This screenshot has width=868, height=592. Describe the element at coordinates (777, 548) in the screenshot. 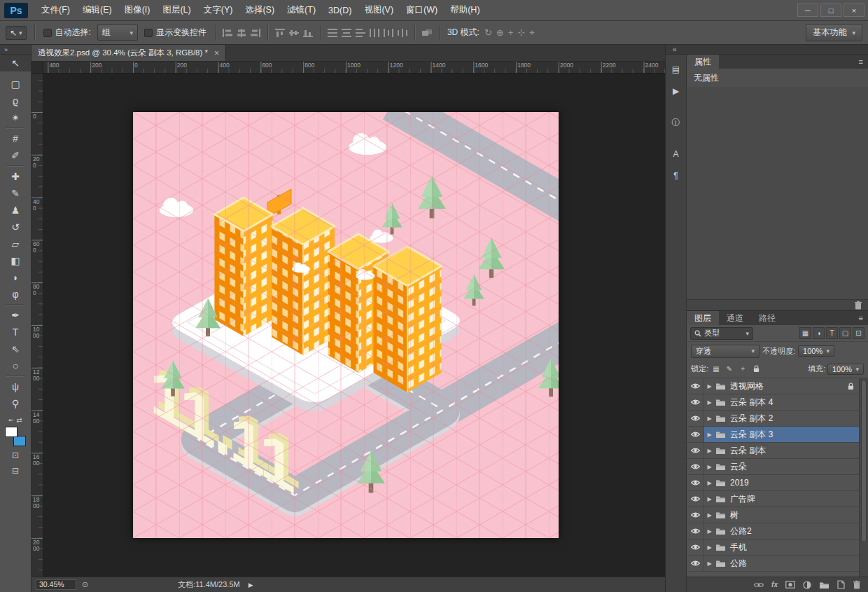

I see `layer-row: ▶手机` at that location.